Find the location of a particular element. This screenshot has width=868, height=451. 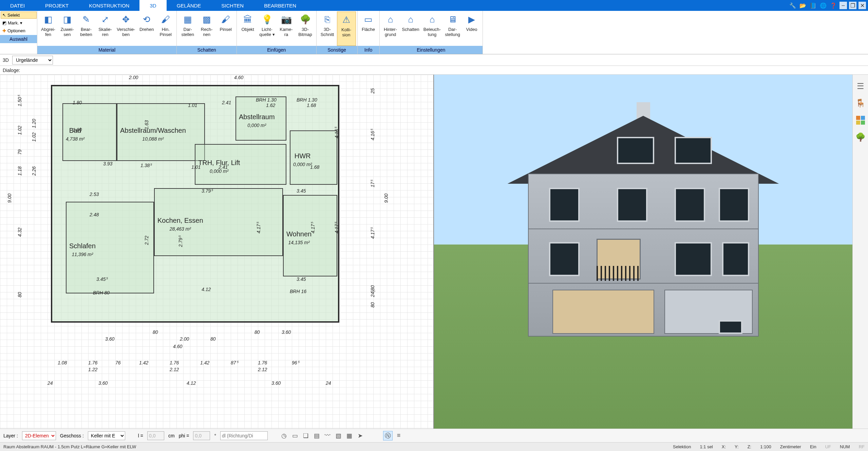

maximize-button: ❐ is located at coordinates (853, 5).